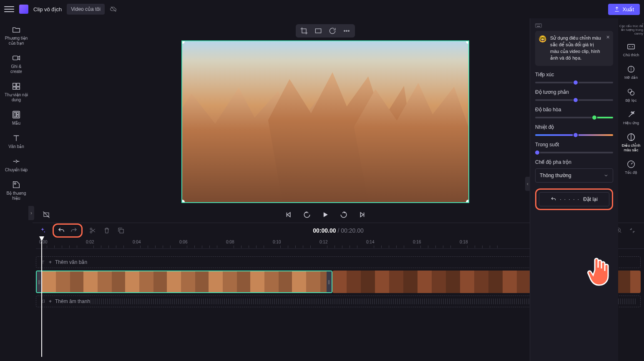 The image size is (644, 361). What do you see at coordinates (46, 215) in the screenshot?
I see `safe-zone-button` at bounding box center [46, 215].